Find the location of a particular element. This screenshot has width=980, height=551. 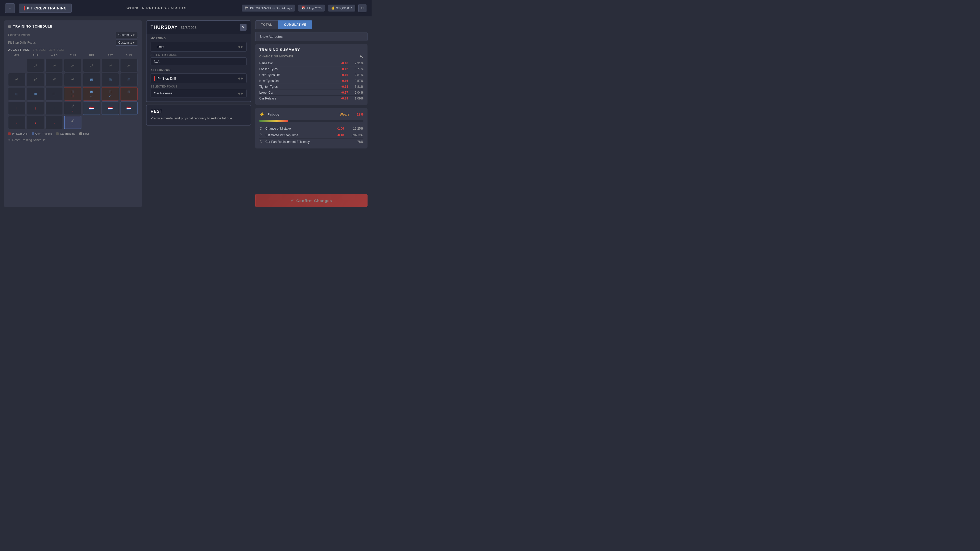

morning-stripe is located at coordinates (154, 46).